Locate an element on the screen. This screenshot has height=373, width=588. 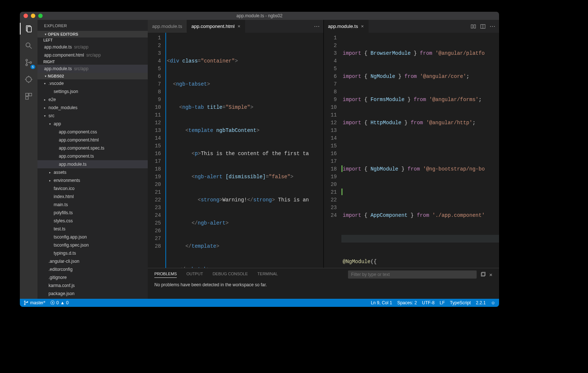
open-editors-header: ▾OPEN EDITORS is located at coordinates (93, 34).